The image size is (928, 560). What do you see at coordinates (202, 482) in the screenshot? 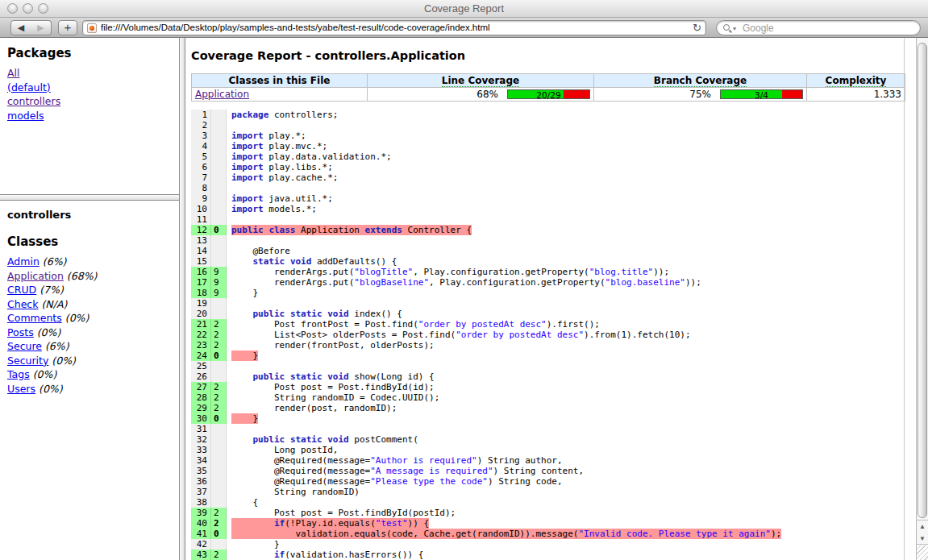
I see `line-number: 36` at bounding box center [202, 482].